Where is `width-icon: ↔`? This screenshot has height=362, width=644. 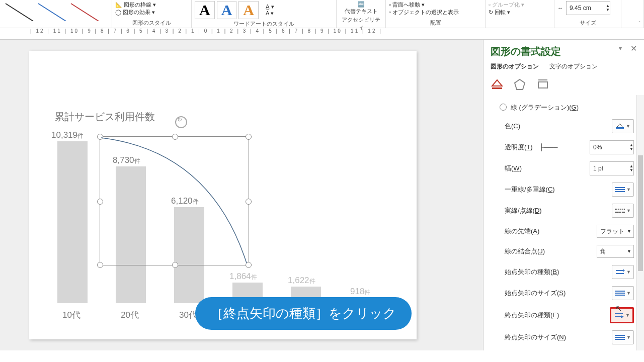
width-icon: ↔ is located at coordinates (560, 8).